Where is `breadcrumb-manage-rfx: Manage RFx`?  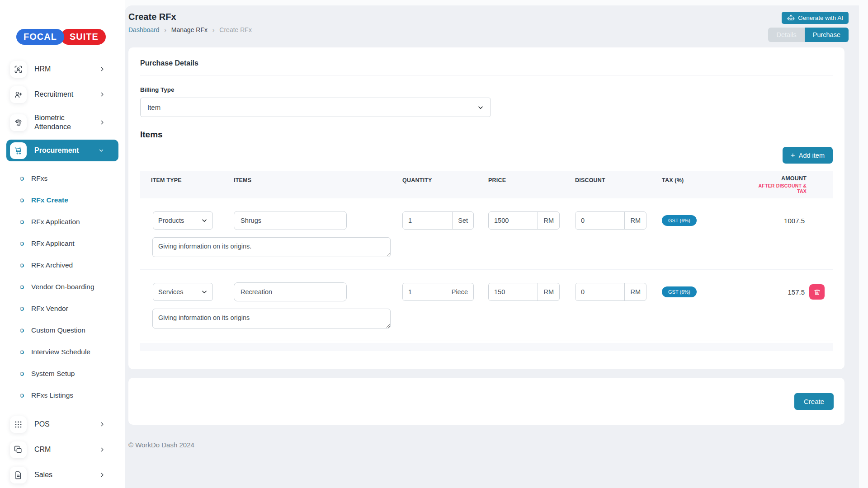 breadcrumb-manage-rfx: Manage RFx is located at coordinates (189, 30).